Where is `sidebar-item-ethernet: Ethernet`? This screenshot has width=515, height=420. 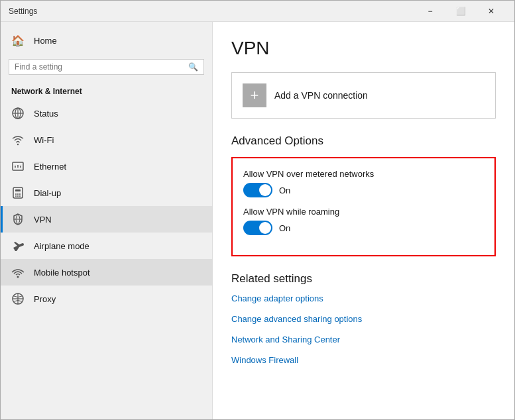
sidebar-item-ethernet: Ethernet is located at coordinates (106, 166).